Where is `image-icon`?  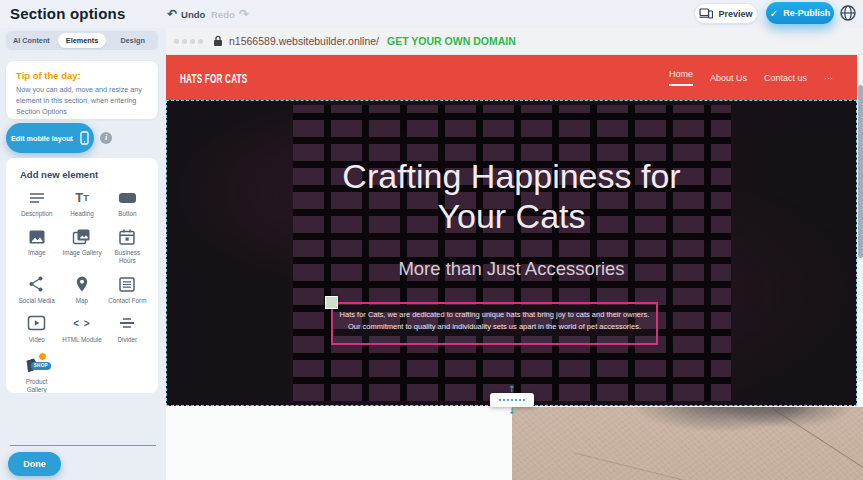 image-icon is located at coordinates (37, 236).